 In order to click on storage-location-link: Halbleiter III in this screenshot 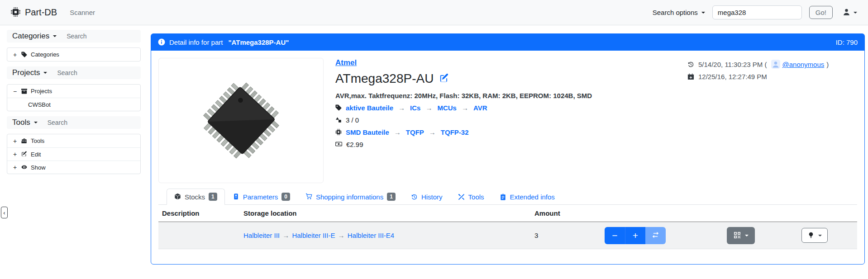, I will do `click(262, 235)`.